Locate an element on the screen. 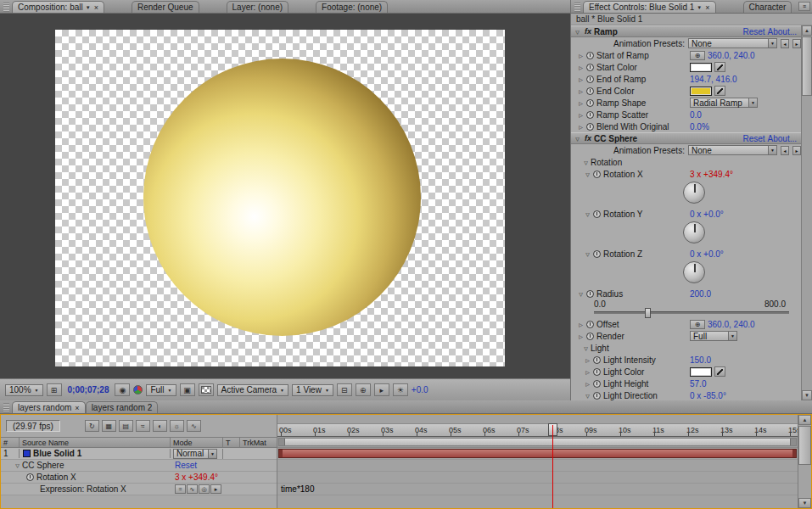  region-of-interest-icon: ▣ is located at coordinates (188, 390).